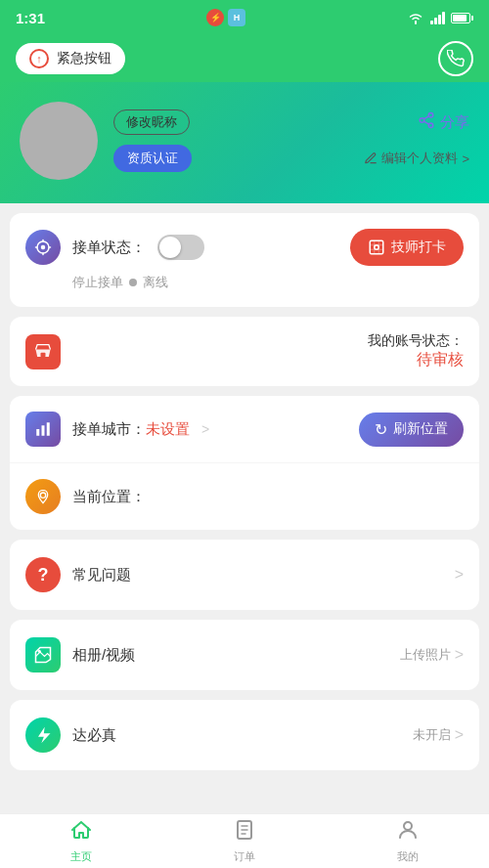 Image resolution: width=489 pixels, height=868 pixels. I want to click on status-bar: 1:31 ⚡ H, so click(244, 18).